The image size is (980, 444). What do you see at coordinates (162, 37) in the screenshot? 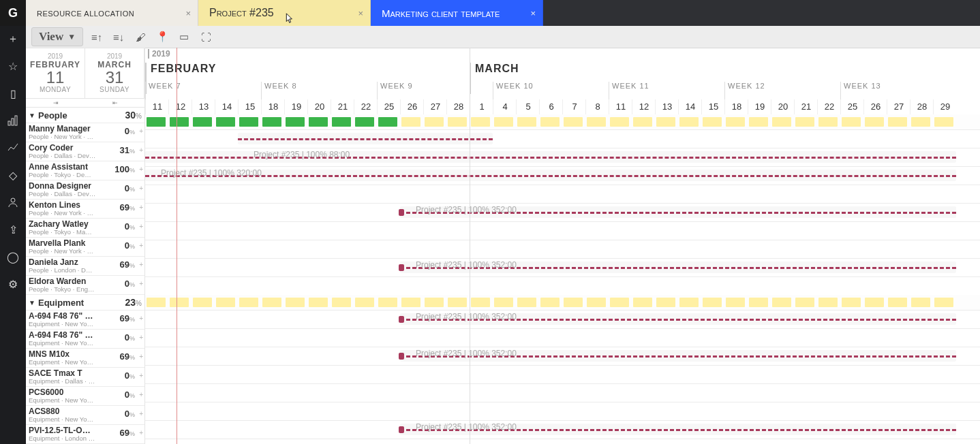
I see `pin-icon: 📍` at bounding box center [162, 37].